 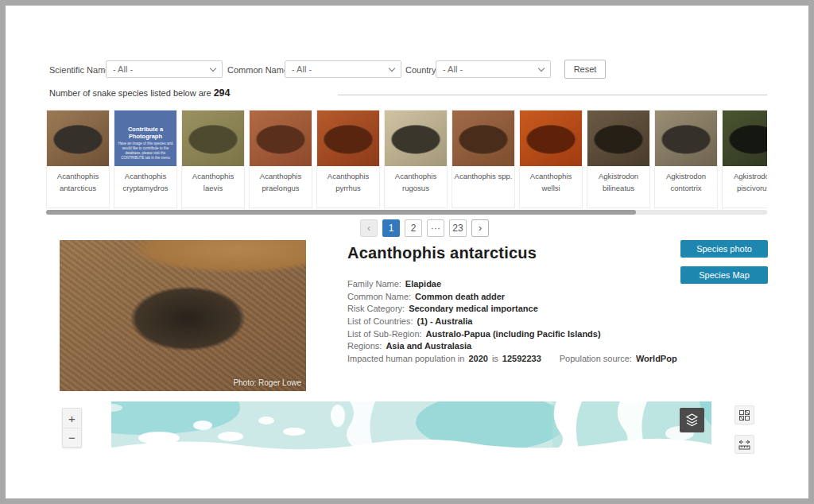 What do you see at coordinates (140, 93) in the screenshot?
I see `species-count-line: Number of snake species listed below are…` at bounding box center [140, 93].